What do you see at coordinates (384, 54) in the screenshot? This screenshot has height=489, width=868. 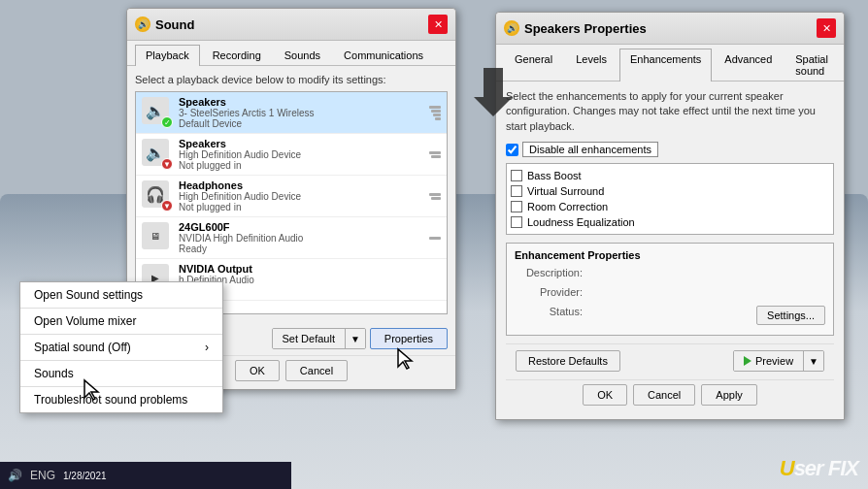 I see `tab-communications: Communications` at bounding box center [384, 54].